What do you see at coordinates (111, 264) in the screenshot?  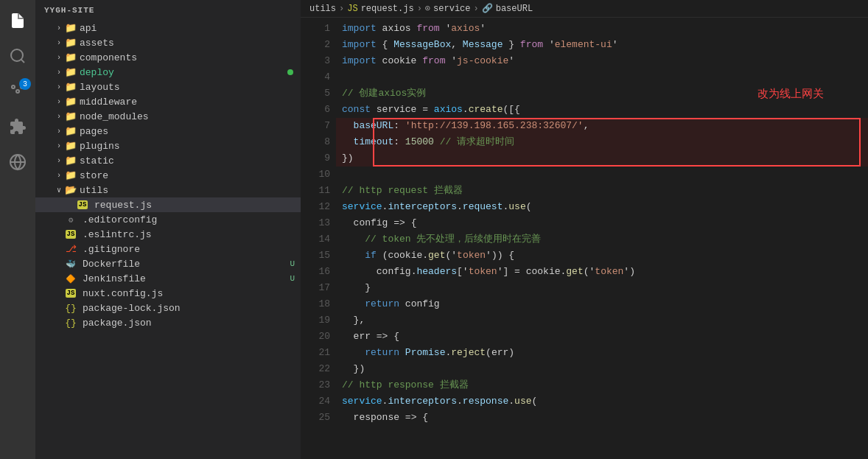 I see `file-label: Dockerfile` at bounding box center [111, 264].